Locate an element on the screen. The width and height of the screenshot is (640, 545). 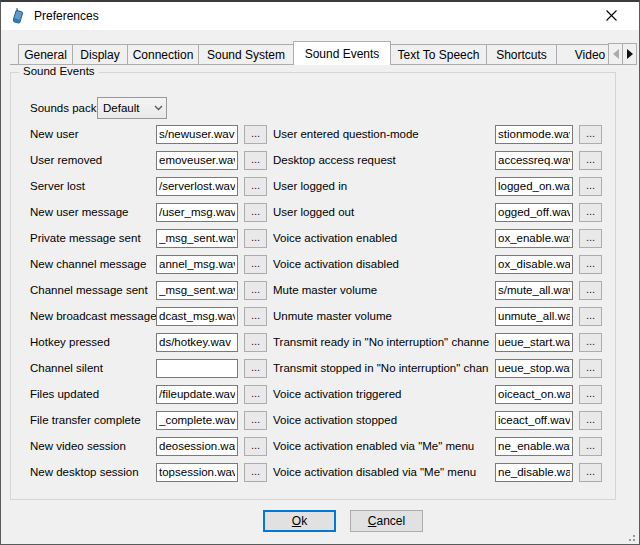
resize-grip is located at coordinates (631, 536).